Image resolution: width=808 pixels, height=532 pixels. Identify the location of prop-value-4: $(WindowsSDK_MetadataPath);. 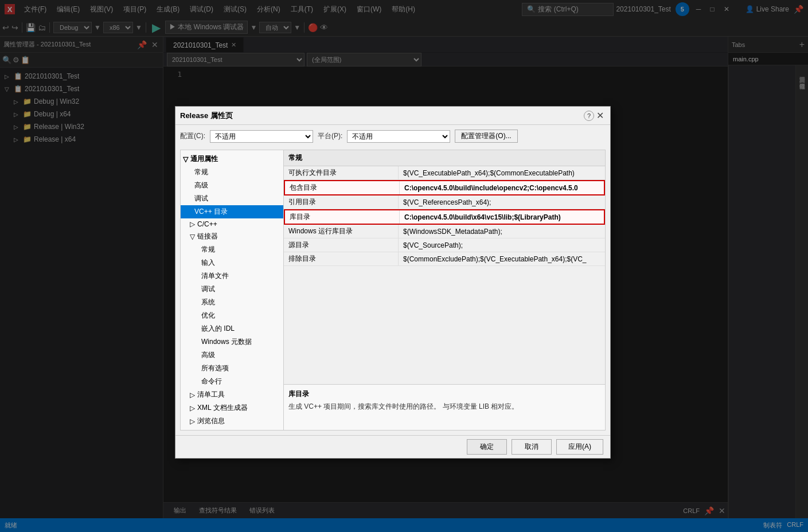
(502, 232).